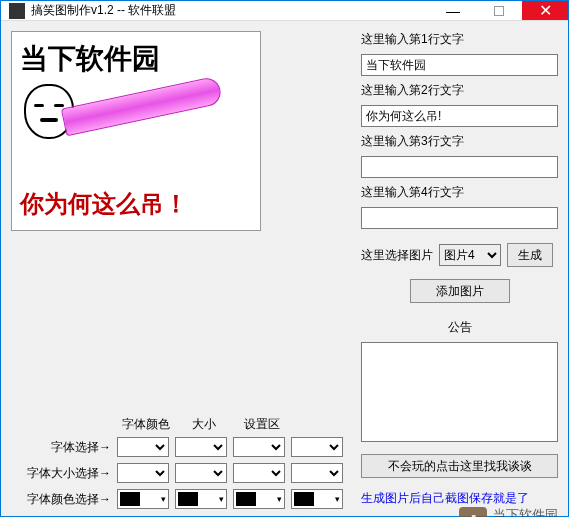  I want to click on image-select: 图片4, so click(470, 255).